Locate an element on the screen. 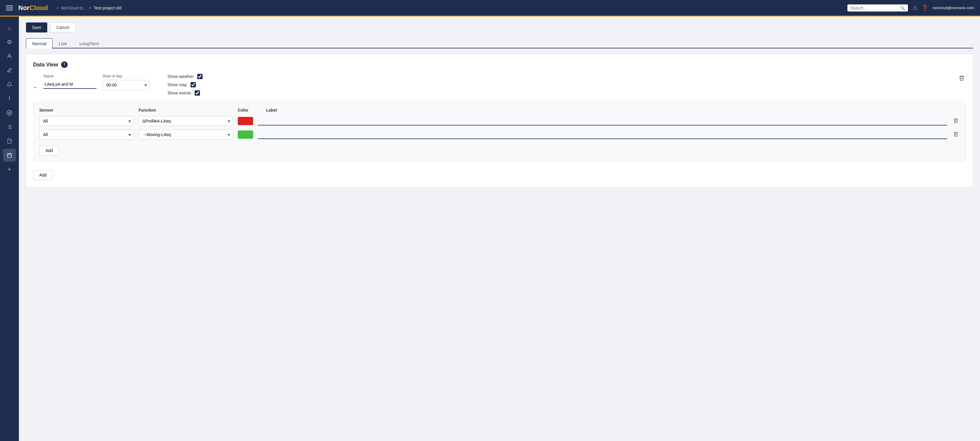 The width and height of the screenshot is (980, 441). tabs: Normal Live LongTerm is located at coordinates (499, 43).